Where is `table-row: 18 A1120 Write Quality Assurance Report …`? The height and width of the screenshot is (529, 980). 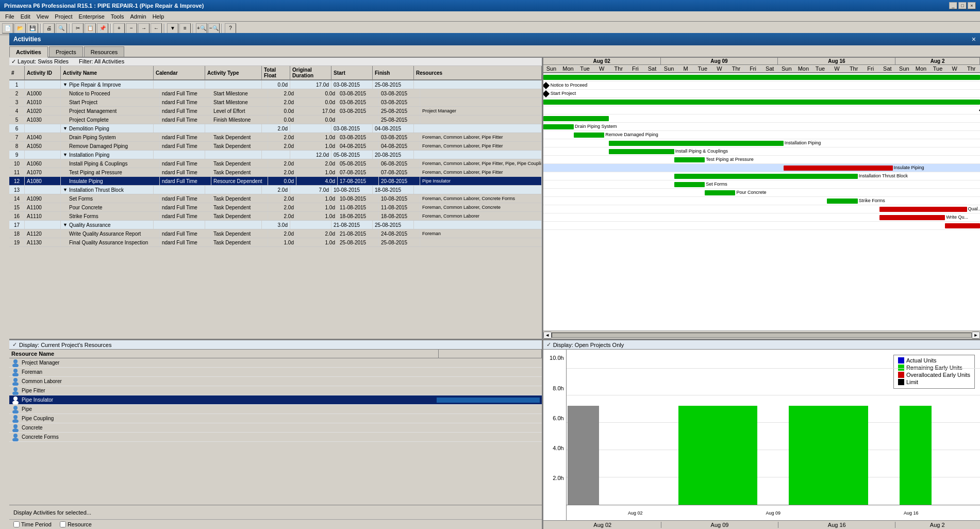 table-row: 18 A1120 Write Quality Assurance Report … is located at coordinates (275, 234).